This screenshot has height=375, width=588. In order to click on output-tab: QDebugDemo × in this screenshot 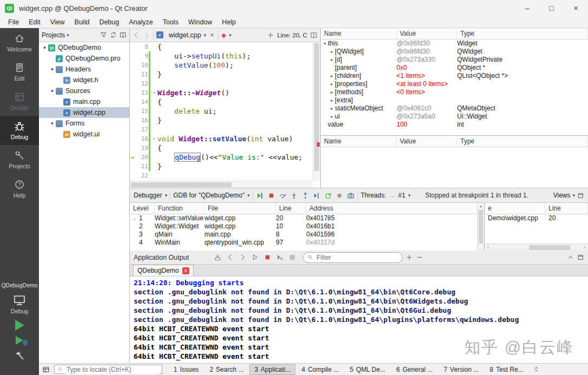, I will do `click(163, 271)`.